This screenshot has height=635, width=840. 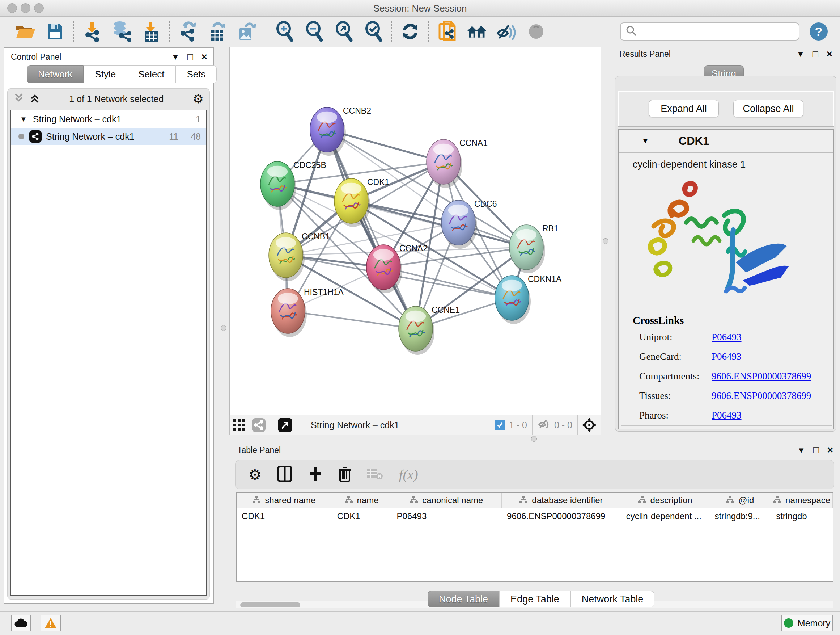 What do you see at coordinates (223, 328) in the screenshot?
I see `left-splitter-handle` at bounding box center [223, 328].